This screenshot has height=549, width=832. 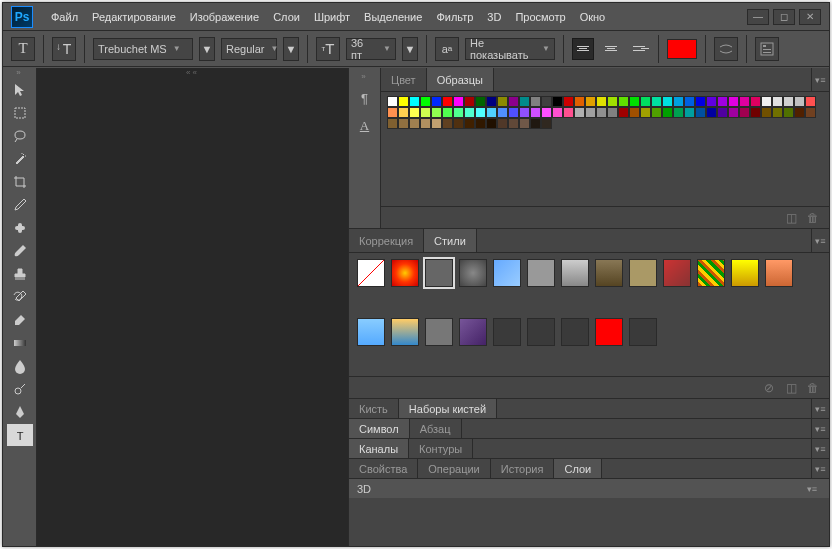 What do you see at coordinates (143, 49) in the screenshot?
I see `font-family-select: Trebuchet MS▼` at bounding box center [143, 49].